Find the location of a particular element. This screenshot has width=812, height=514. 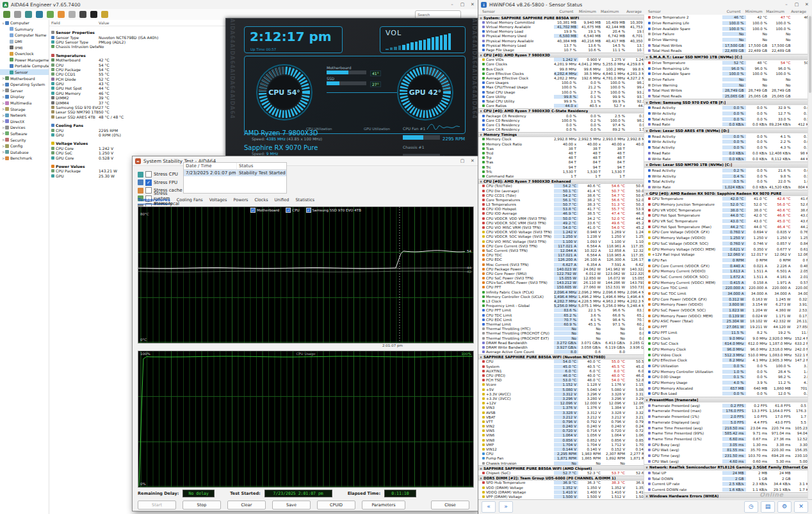

sensor-row: Drive Available Spare100.0 %100.0 %100.0… is located at coordinates (726, 28).